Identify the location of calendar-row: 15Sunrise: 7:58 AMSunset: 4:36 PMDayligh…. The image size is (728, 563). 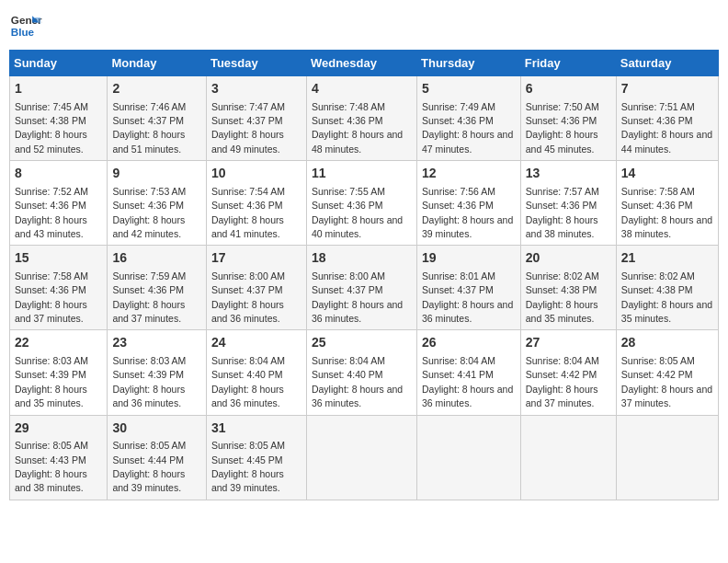
(364, 288).